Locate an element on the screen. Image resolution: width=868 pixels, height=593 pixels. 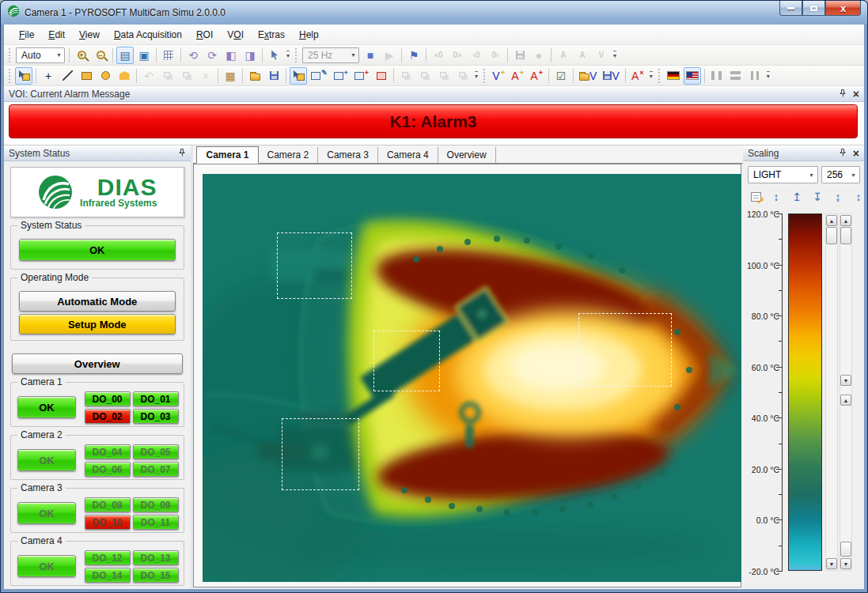
pointer-mode-button is located at coordinates (275, 55).